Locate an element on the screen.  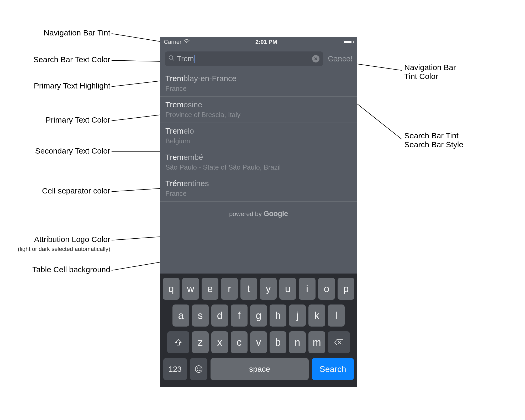
key-q: q is located at coordinates (171, 289).